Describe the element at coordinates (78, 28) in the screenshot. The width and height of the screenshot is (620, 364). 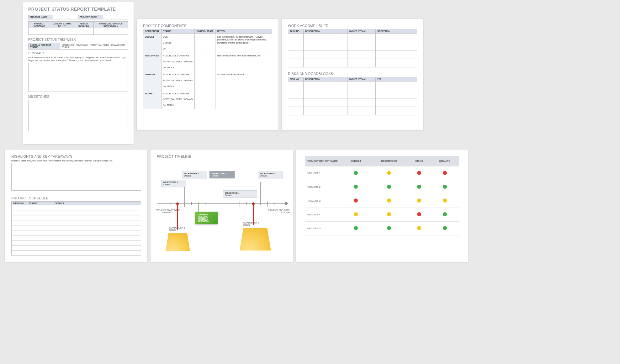
I see `project-meta-table: PROJECT MANAGER DATE OF STATUS ENTRY PER…` at that location.